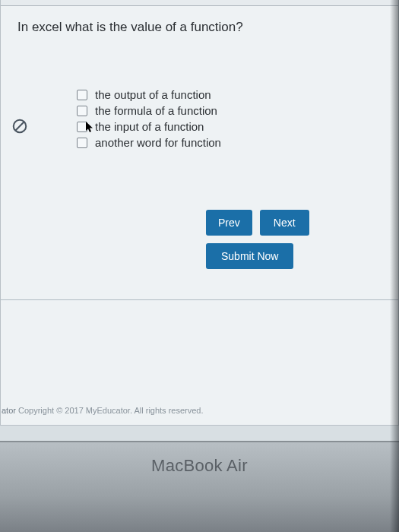  I want to click on option-label: the input of a function, so click(149, 126).